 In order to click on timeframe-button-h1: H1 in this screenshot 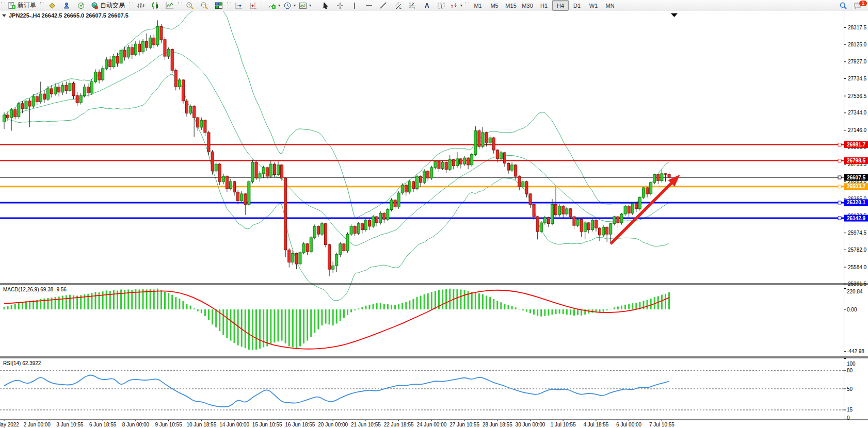, I will do `click(544, 5)`.